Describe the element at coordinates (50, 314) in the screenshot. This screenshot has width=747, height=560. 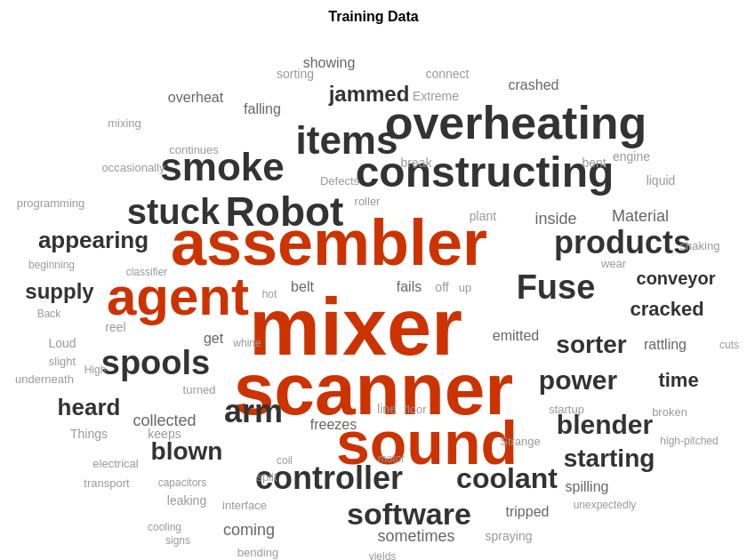
I see `word-back: Back` at that location.